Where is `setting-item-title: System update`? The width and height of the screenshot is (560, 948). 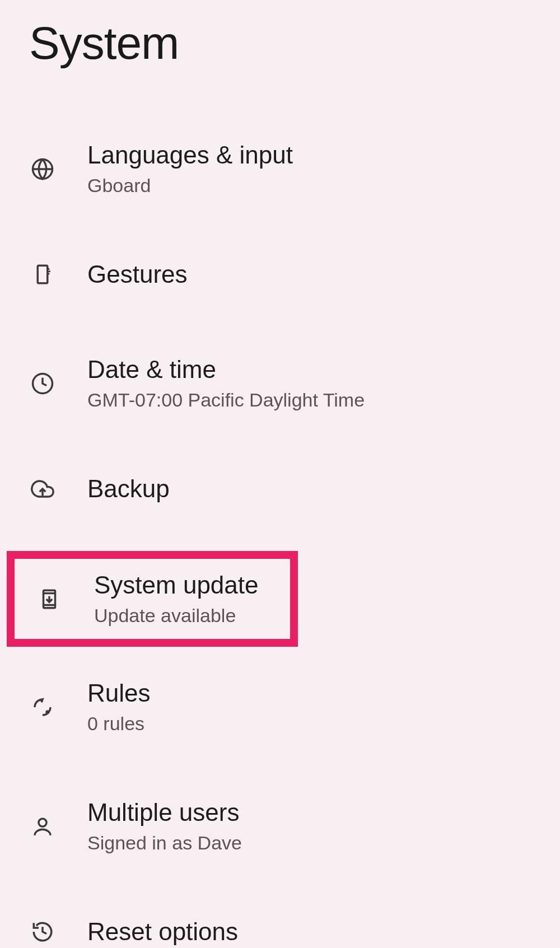
setting-item-title: System update is located at coordinates (176, 585).